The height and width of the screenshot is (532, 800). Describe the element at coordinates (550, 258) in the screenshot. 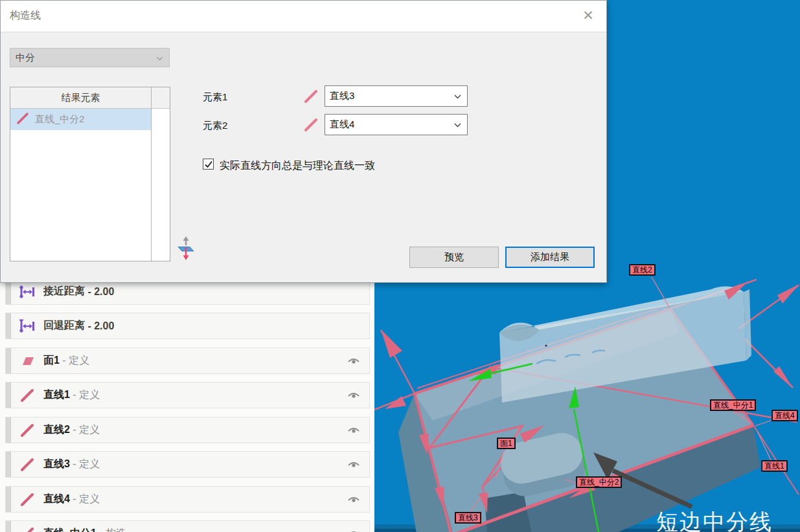

I see `add-result-button: 添加结果` at that location.